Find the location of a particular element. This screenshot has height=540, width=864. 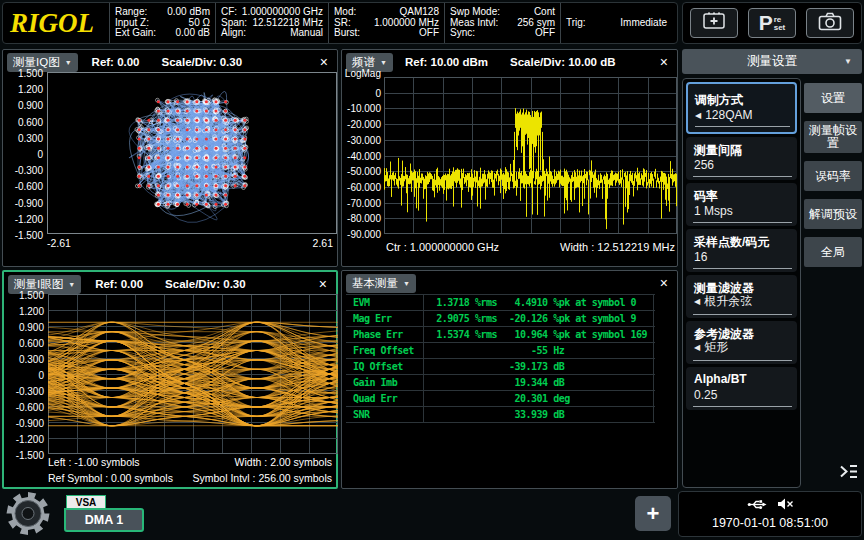

panel-iq-header: 测量IQ图▼ Ref: 0.00 Scale/Div: 0.30 × is located at coordinates (170, 62).